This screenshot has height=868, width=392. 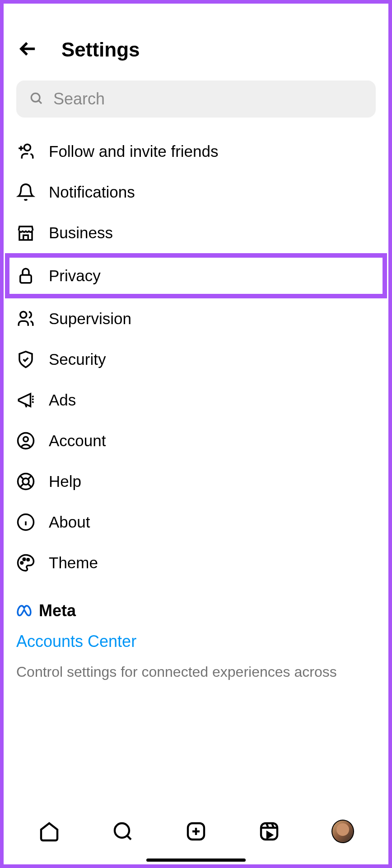 What do you see at coordinates (49, 831) in the screenshot?
I see `nav-home` at bounding box center [49, 831].